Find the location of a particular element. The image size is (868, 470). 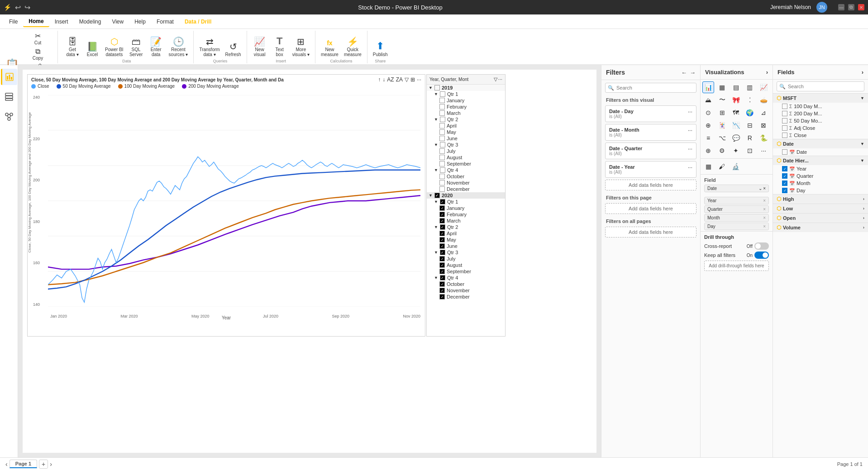

viz-matrix: ⊠ is located at coordinates (763, 125).